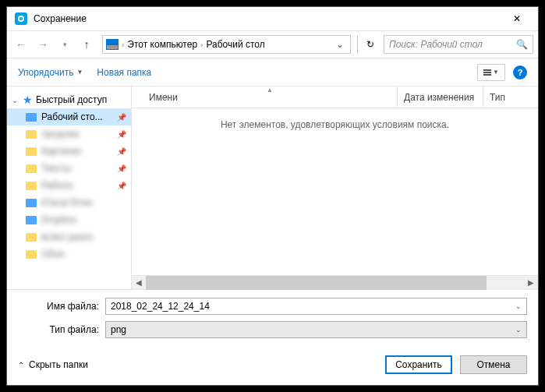 This screenshot has width=545, height=392. What do you see at coordinates (53, 365) in the screenshot?
I see `hide-folders-link: ⌃ Скрыть папки` at bounding box center [53, 365].